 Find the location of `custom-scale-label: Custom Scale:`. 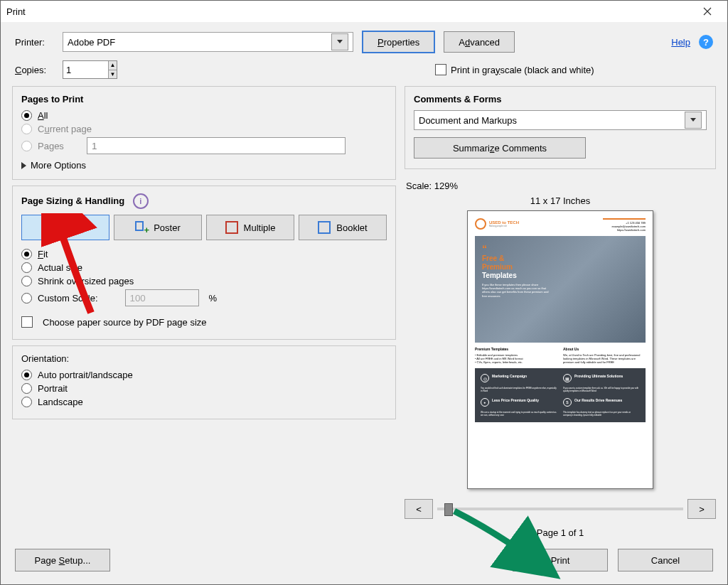

custom-scale-label: Custom Scale: is located at coordinates (68, 299).